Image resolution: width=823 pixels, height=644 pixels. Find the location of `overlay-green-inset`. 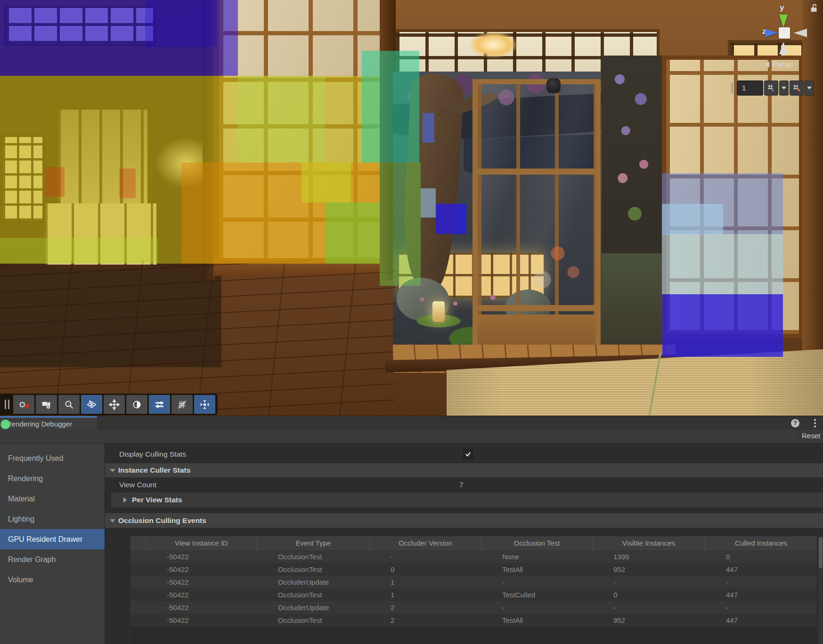

overlay-green-inset is located at coordinates (352, 233).